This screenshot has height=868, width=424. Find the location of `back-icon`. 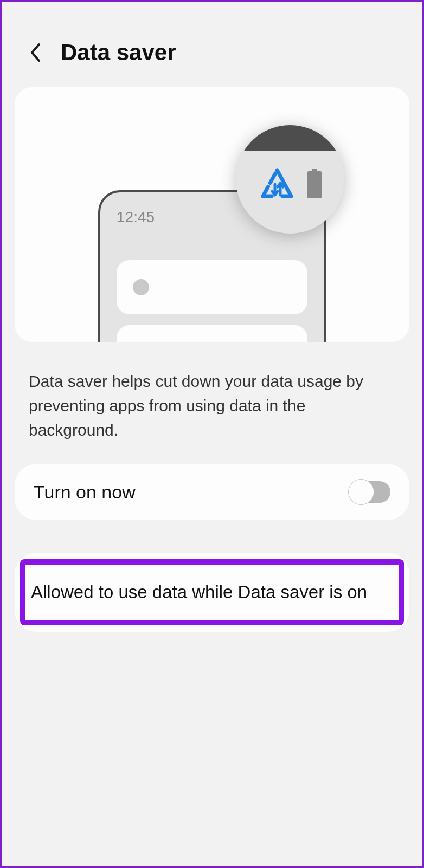

back-icon is located at coordinates (35, 53).